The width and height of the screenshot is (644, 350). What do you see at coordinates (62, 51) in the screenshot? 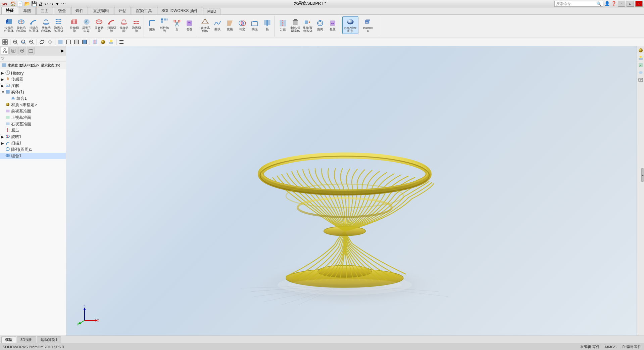
I see `panel-expand-button: ▶` at bounding box center [62, 51].